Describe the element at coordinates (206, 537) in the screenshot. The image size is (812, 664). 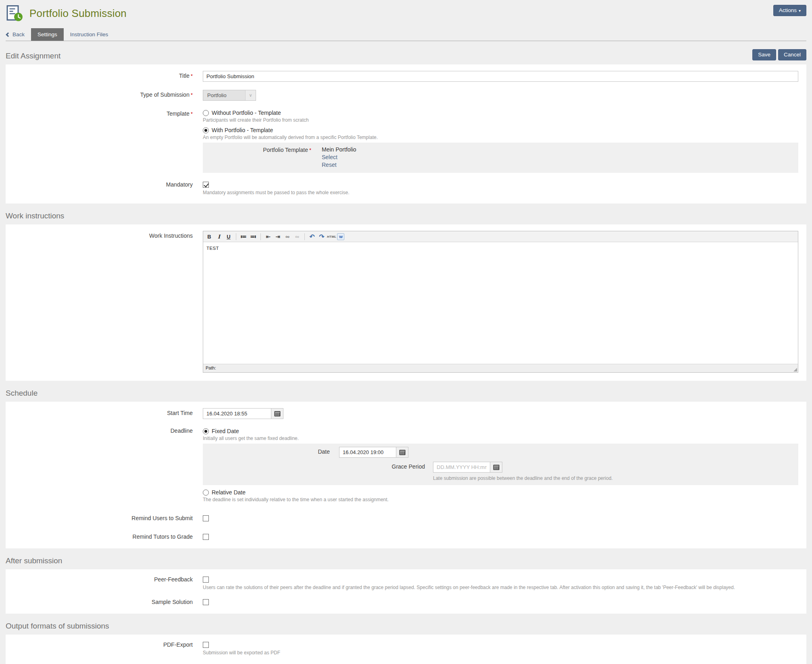
I see `remind-tutors-checkbox` at that location.